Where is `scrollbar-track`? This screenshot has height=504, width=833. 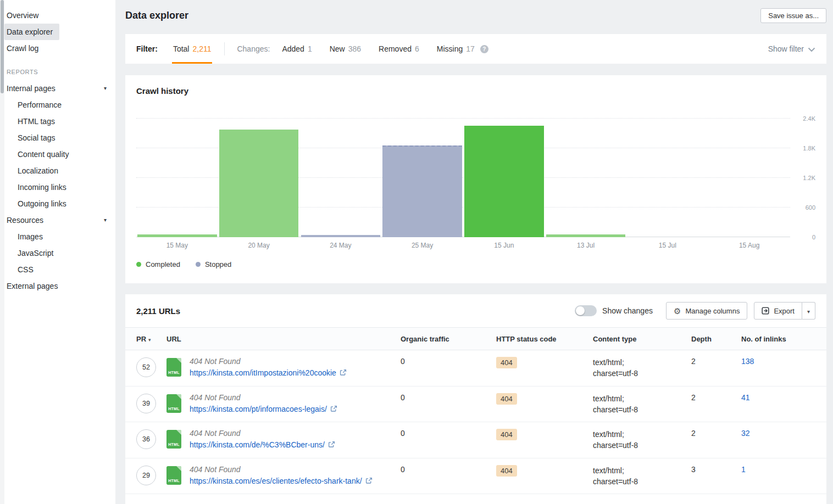 scrollbar-track is located at coordinates (2, 252).